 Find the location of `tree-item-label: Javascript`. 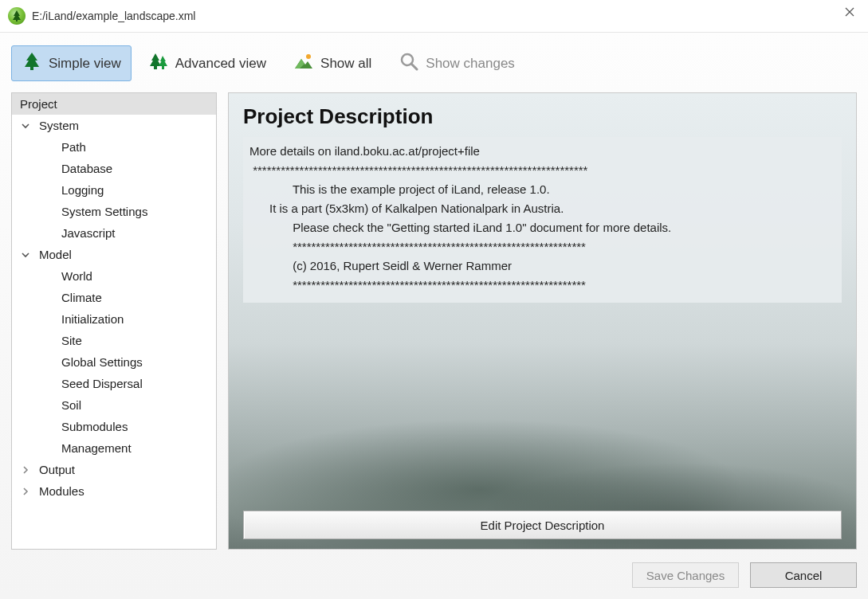

tree-item-label: Javascript is located at coordinates (88, 233).